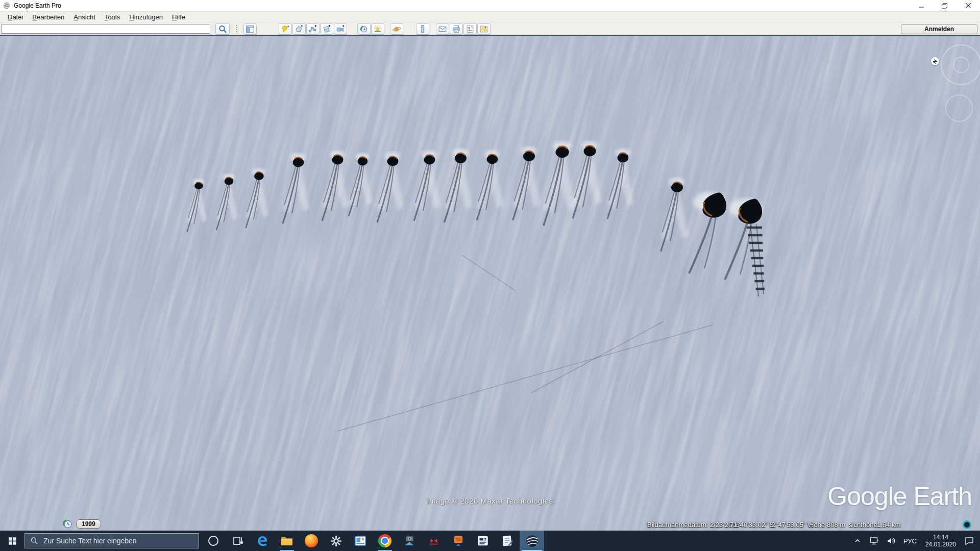 This screenshot has height=551, width=980. What do you see at coordinates (237, 29) in the screenshot?
I see `toolbar-separator` at bounding box center [237, 29].